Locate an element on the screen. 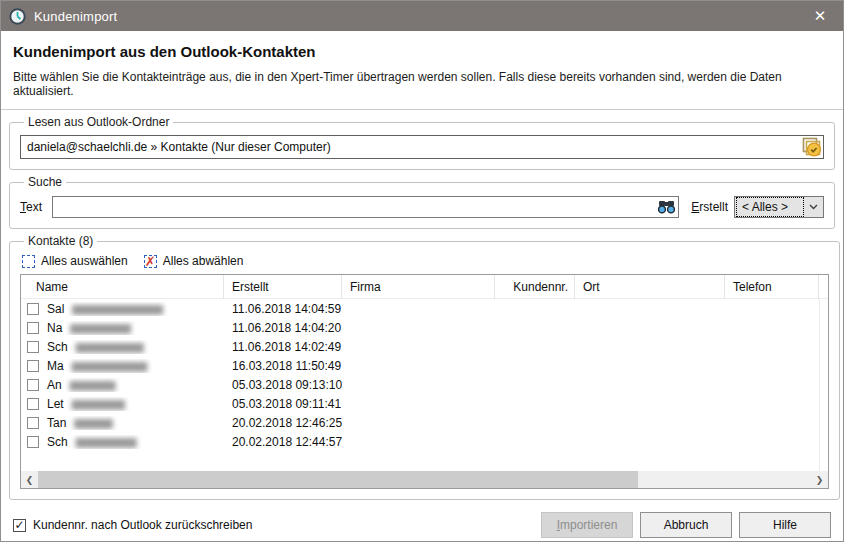 This screenshot has height=542, width=844. close-button: ✕ is located at coordinates (820, 16).